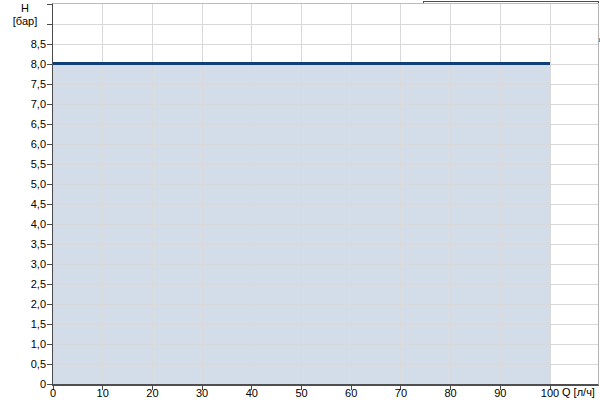 This screenshot has height=400, width=600. I want to click on y-tick-label: 1,5, so click(23, 324).